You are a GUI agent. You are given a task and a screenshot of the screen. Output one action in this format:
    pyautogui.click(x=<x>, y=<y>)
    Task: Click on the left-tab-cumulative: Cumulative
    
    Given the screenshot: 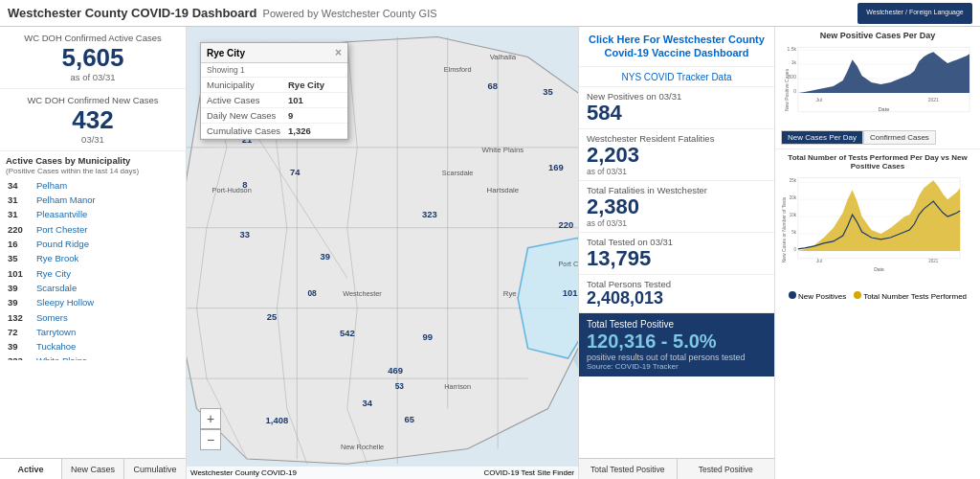 What is the action you would take?
    pyautogui.click(x=155, y=469)
    